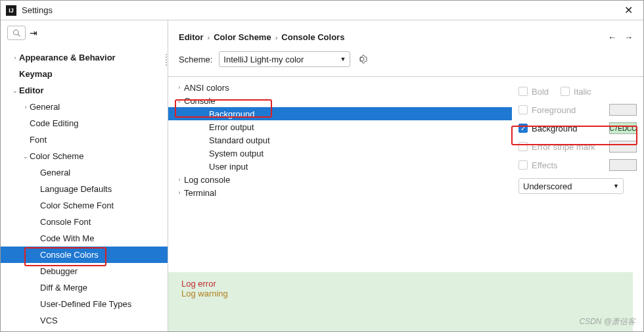 The height and width of the screenshot is (332, 644). Describe the element at coordinates (340, 193) in the screenshot. I see `color-tree-item: ›Terminal` at that location.